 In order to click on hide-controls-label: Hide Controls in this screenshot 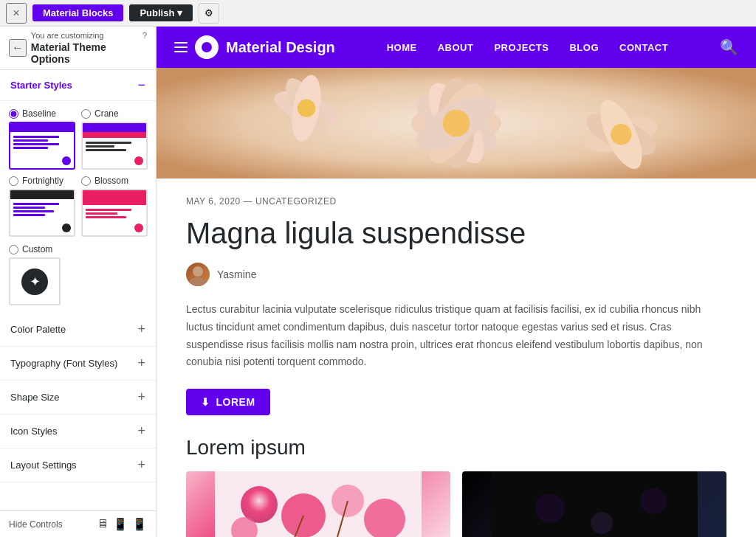, I will do `click(35, 524)`.